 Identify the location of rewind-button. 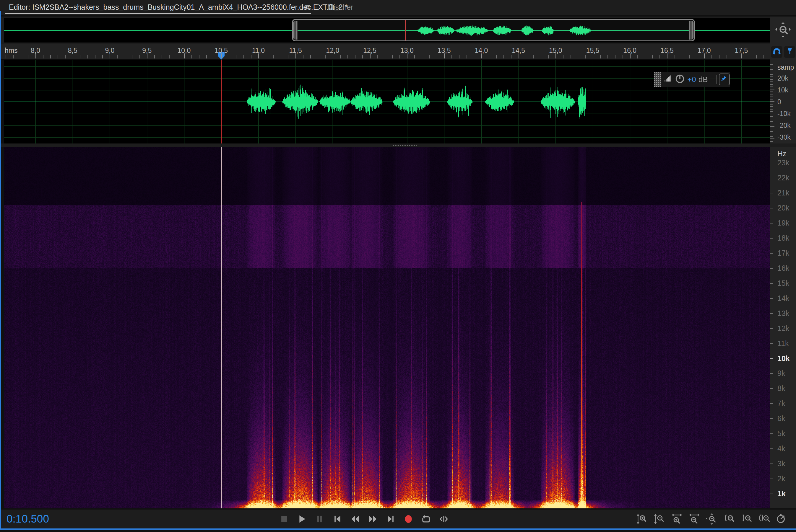
(355, 519).